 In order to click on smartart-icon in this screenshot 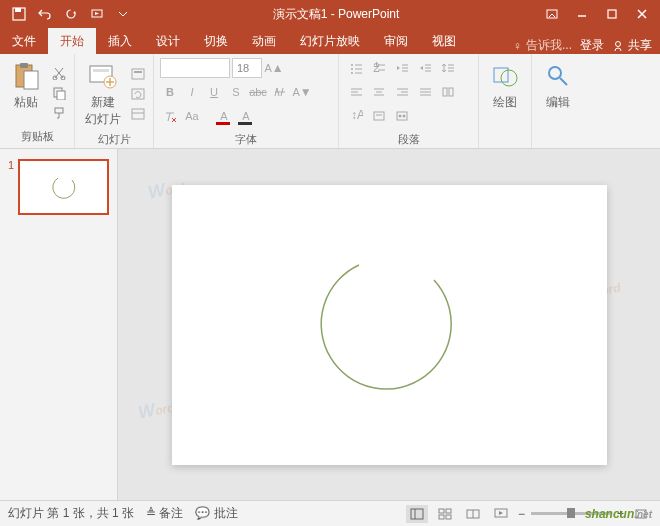, I will do `click(402, 116)`.